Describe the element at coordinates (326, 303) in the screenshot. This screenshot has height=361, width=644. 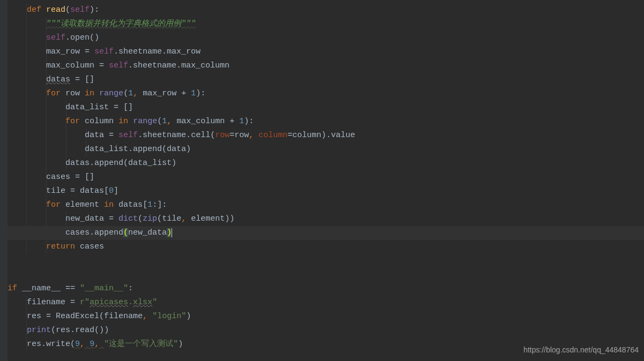
I see `code-line: filename = r"apicases.xlsx"` at that location.